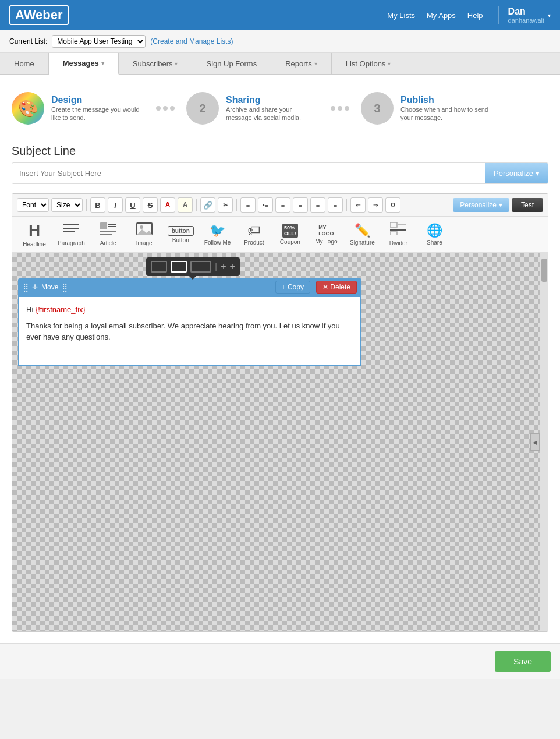 This screenshot has width=560, height=739. Describe the element at coordinates (358, 205) in the screenshot. I see `outdent-button: ⇐` at that location.